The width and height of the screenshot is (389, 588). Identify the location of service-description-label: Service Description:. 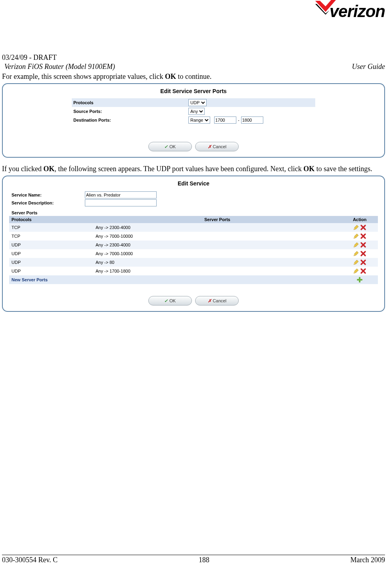
(48, 203).